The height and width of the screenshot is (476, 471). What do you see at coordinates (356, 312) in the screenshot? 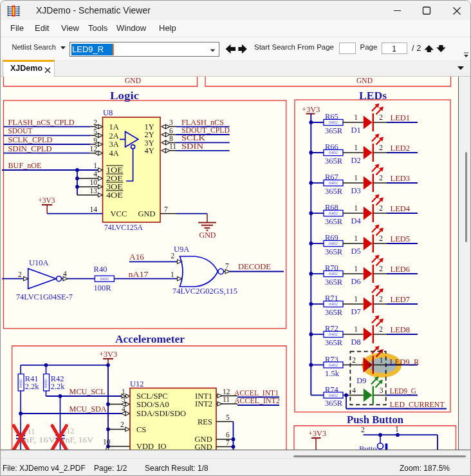
I see `svg-text: D7` at bounding box center [356, 312].